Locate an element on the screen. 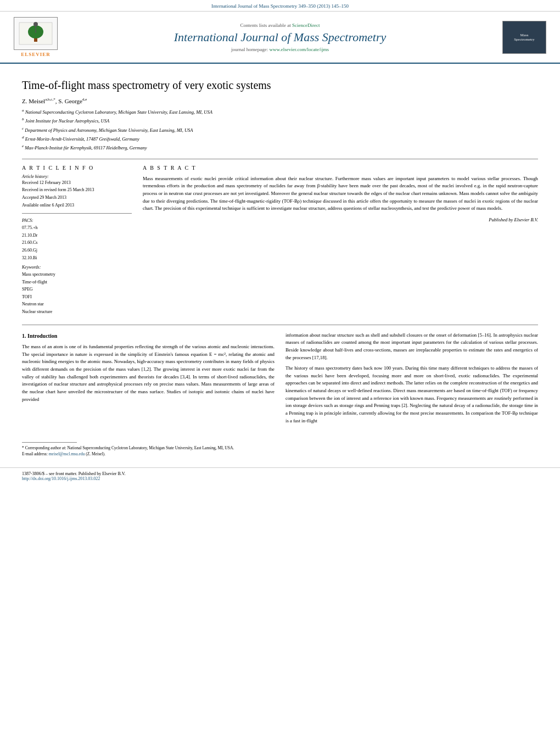 This screenshot has width=560, height=742. affiliation-b: b Joint Institute for Nuclear Astrophysi… is located at coordinates (280, 121).